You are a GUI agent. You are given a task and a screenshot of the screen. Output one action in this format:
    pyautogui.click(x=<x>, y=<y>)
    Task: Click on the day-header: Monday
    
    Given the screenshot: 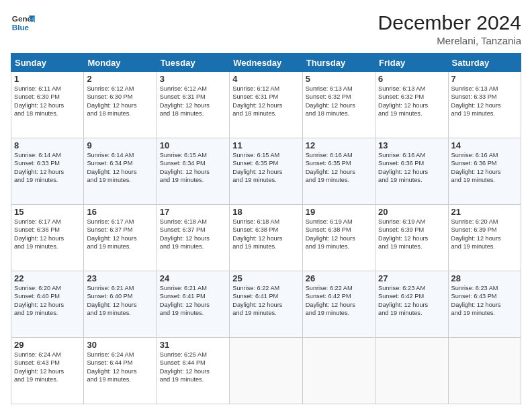 What is the action you would take?
    pyautogui.click(x=120, y=63)
    